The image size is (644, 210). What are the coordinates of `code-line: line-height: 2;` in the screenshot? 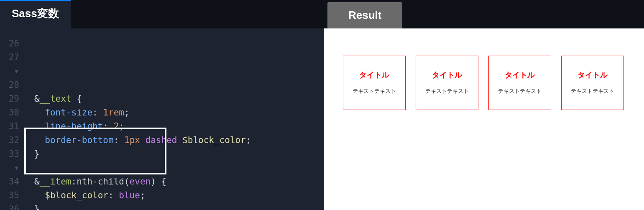 It's located at (174, 126).